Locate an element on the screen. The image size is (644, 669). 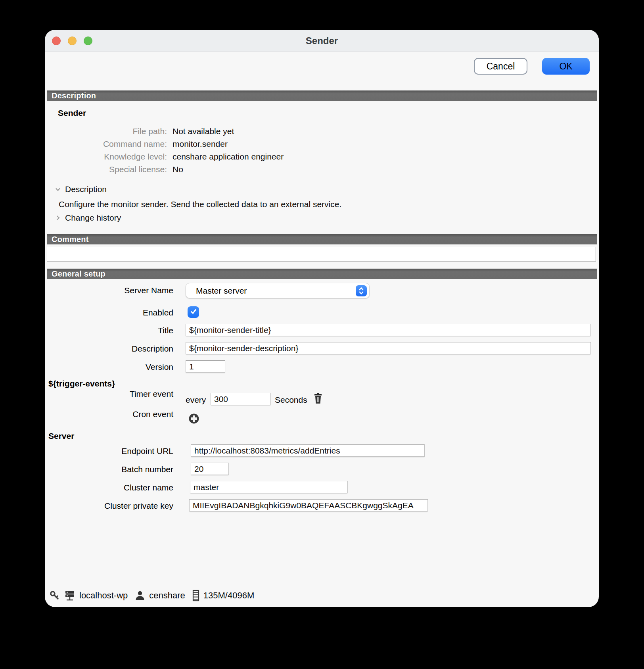
batch-number-label: Batch number is located at coordinates (109, 469).